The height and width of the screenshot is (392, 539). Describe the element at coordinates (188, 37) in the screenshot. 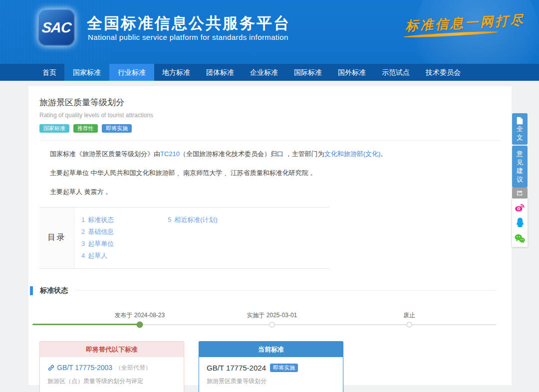

I see `site-subtitle: National public service platform for sta…` at that location.